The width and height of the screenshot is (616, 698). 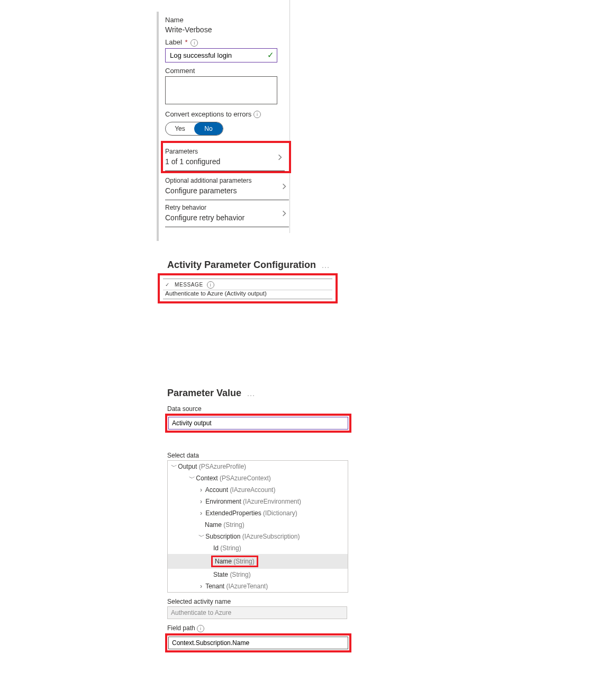 I want to click on activity-properties-panel: Name Write-Verbose Label * i ✓ Comment C…, so click(x=224, y=126).